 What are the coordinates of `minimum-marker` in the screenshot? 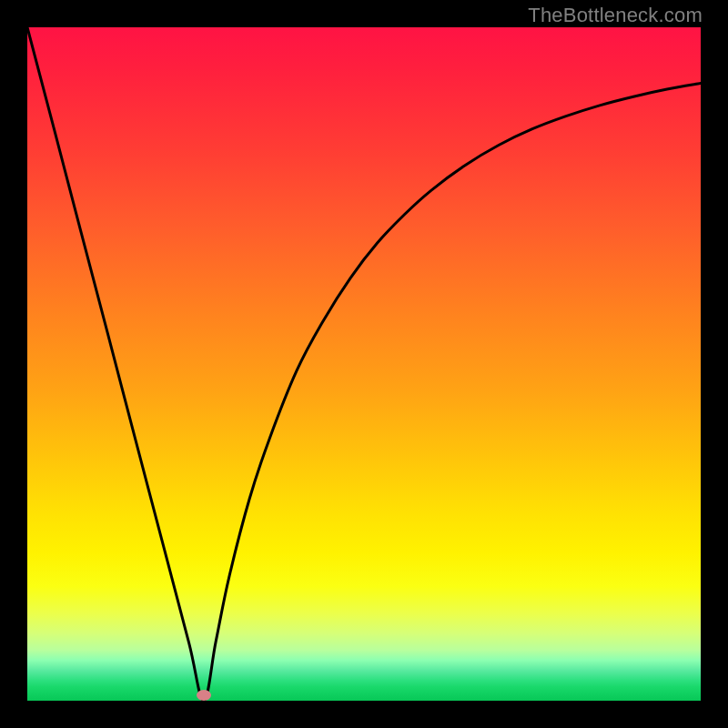 It's located at (204, 695).